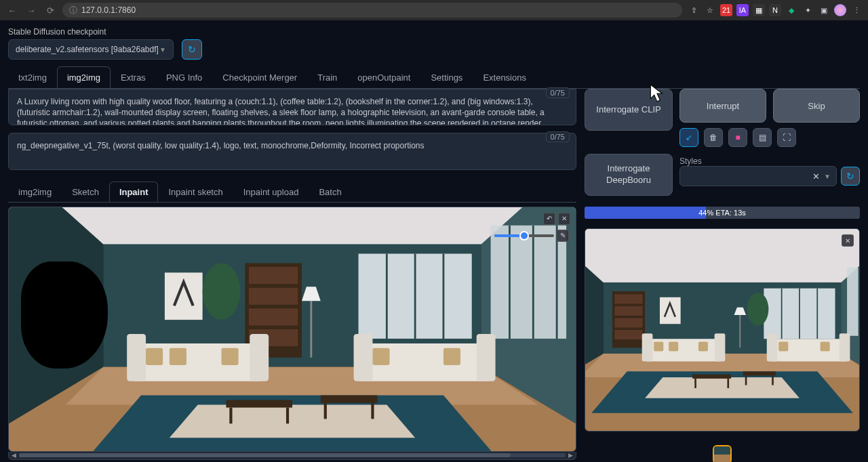 The height and width of the screenshot is (462, 868). Describe the element at coordinates (292, 107) in the screenshot. I see `positive-prompt-input` at that location.